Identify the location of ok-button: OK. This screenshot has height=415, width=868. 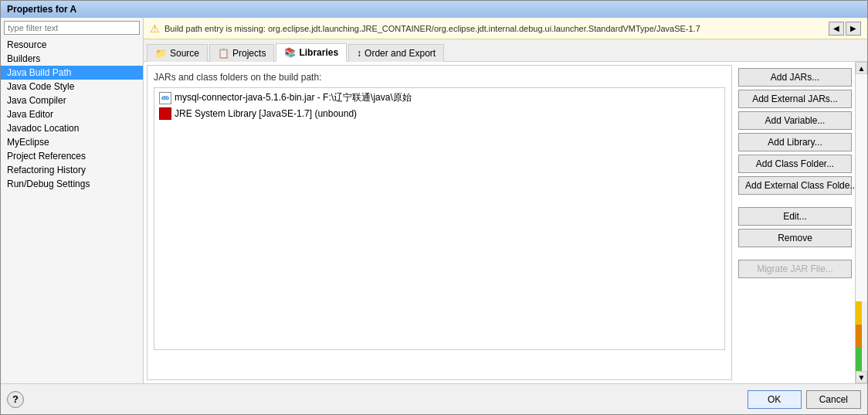
(775, 400).